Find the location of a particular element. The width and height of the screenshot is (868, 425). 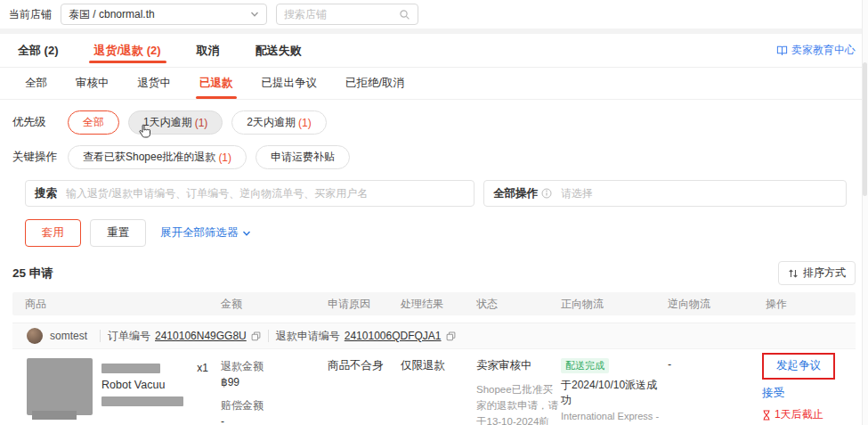

search-prefix-label: 搜索 is located at coordinates (46, 194).